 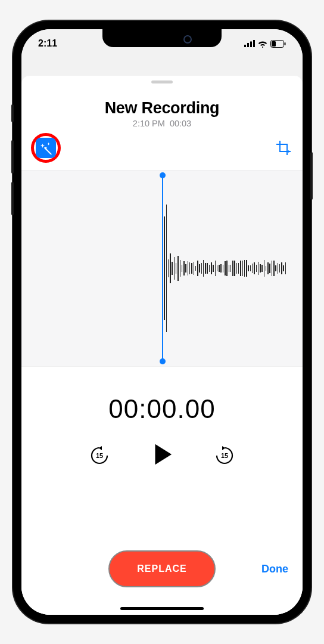 What do you see at coordinates (13, 113) in the screenshot?
I see `mute-switch` at bounding box center [13, 113].